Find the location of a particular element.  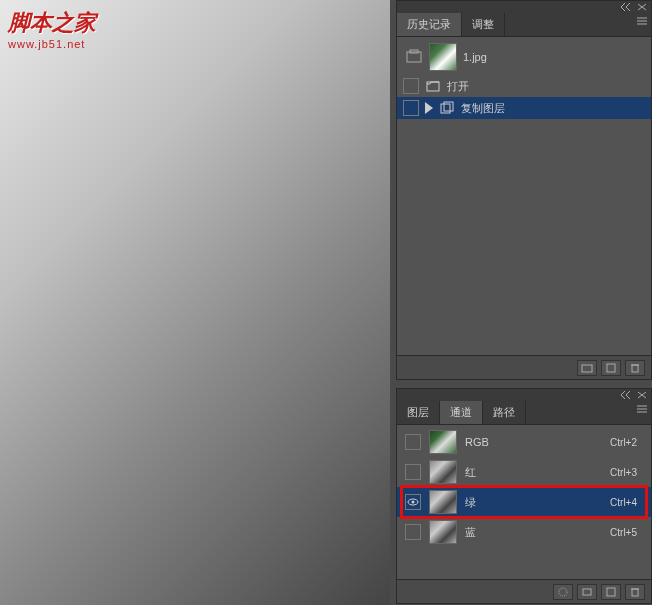

watermark: 脚本之家 www.jb51.net is located at coordinates (52, 29).